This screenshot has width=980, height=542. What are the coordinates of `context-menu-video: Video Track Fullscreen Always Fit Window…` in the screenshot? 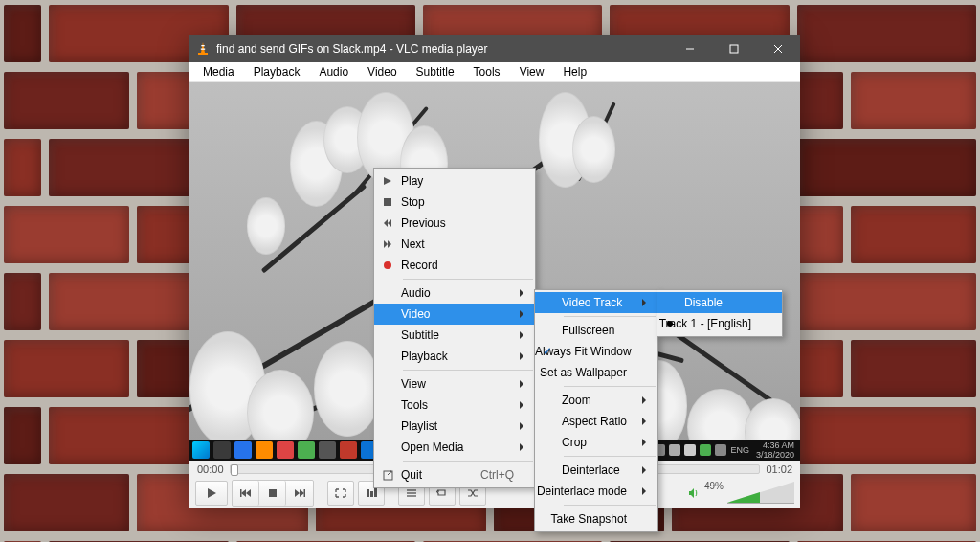 It's located at (596, 411).